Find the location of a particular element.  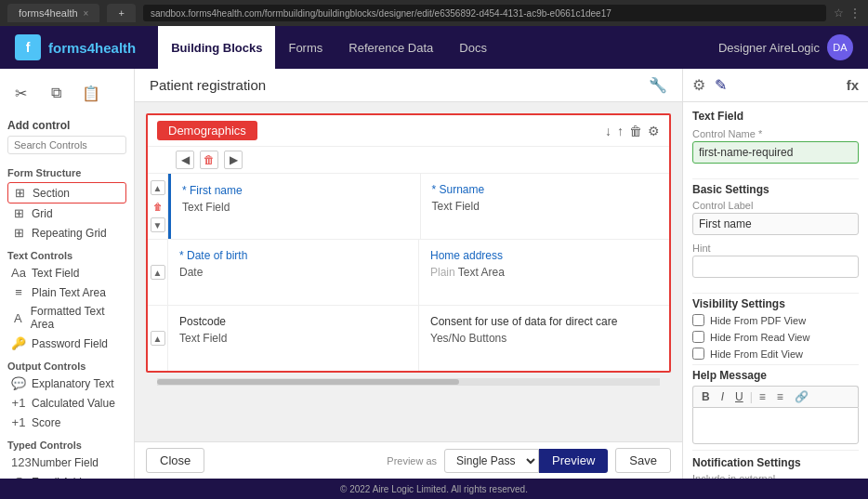

sidebar-item-section: ⊞ Section is located at coordinates (67, 193).